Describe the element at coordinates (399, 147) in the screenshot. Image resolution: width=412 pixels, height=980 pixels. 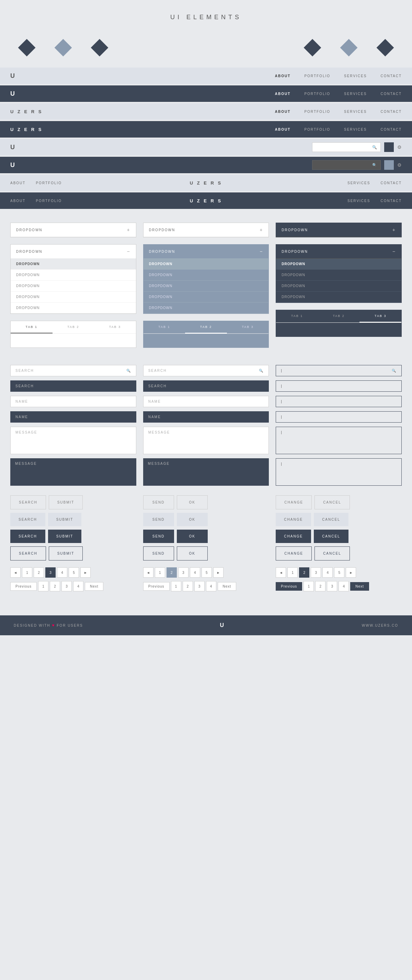
I see `gear-icon-5: ⚙` at that location.